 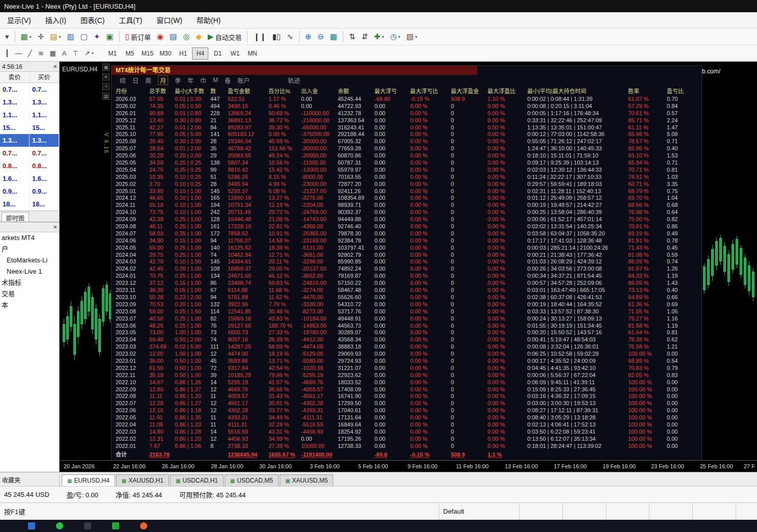 I want to click on indicators-button: ✚▾, so click(x=379, y=37).